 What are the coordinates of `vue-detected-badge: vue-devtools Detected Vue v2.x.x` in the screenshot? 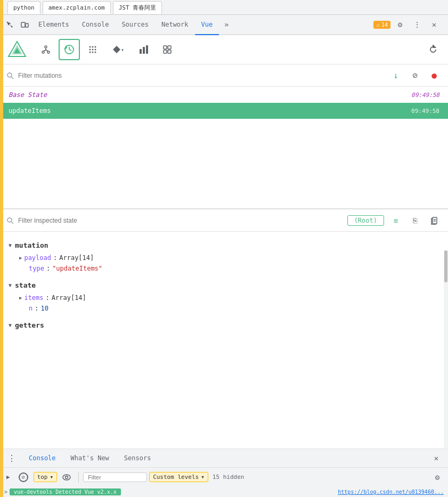 It's located at (65, 492).